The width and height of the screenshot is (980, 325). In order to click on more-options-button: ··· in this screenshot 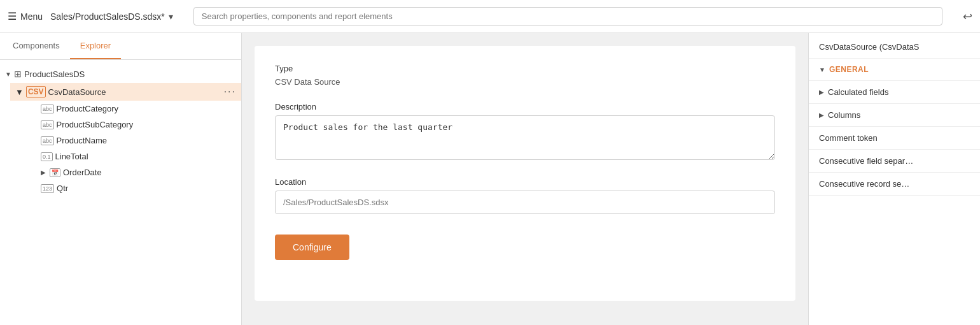, I will do `click(230, 92)`.